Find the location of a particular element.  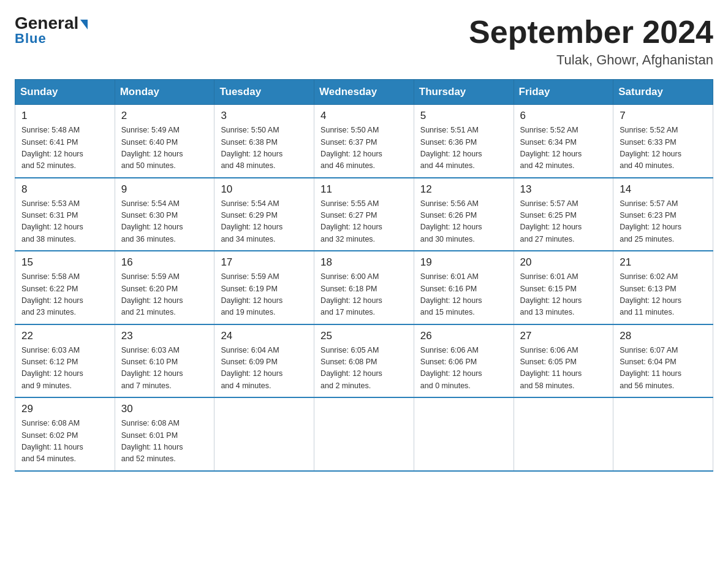

day-number: 22 is located at coordinates (65, 336).